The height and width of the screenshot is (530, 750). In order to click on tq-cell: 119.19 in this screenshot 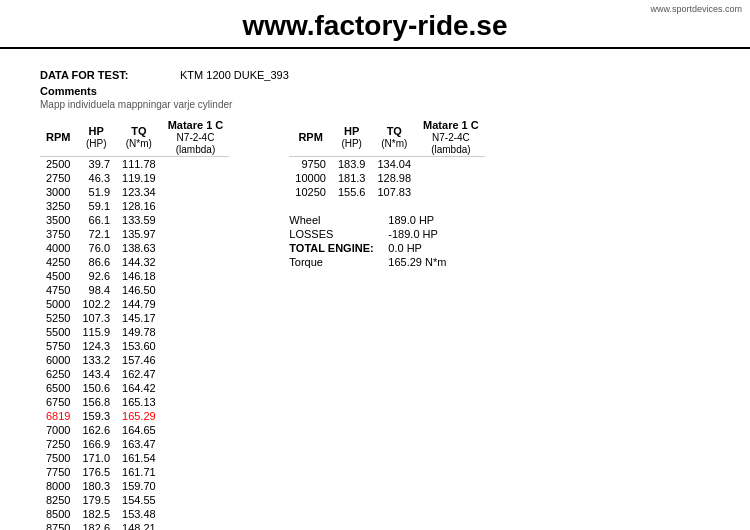, I will do `click(139, 178)`.